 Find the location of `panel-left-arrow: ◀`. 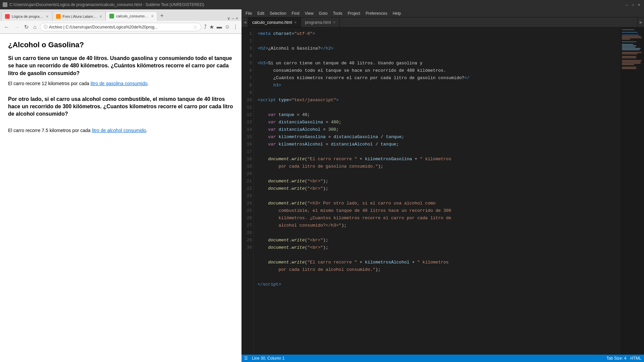

panel-left-arrow: ◀ is located at coordinates (245, 22).